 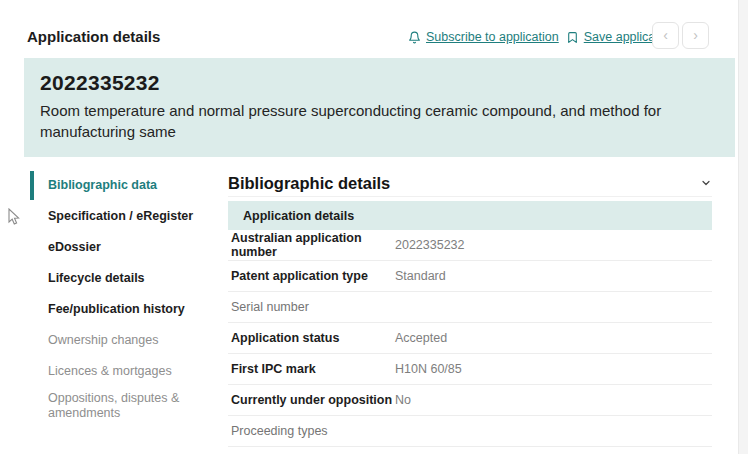 What do you see at coordinates (313, 400) in the screenshot?
I see `row-label: Currently under opposition` at bounding box center [313, 400].